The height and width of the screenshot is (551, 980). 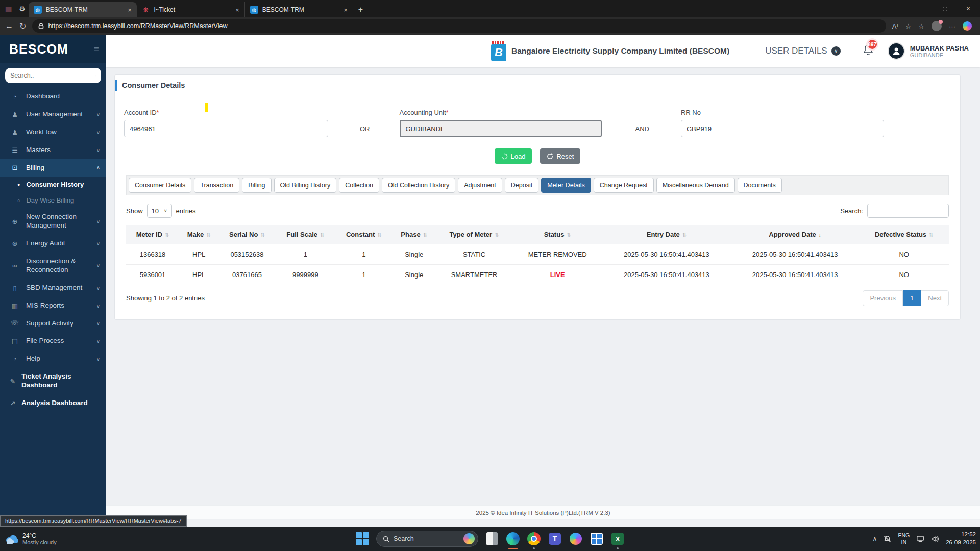 I want to click on pagination: Previous 1 Next, so click(x=905, y=298).